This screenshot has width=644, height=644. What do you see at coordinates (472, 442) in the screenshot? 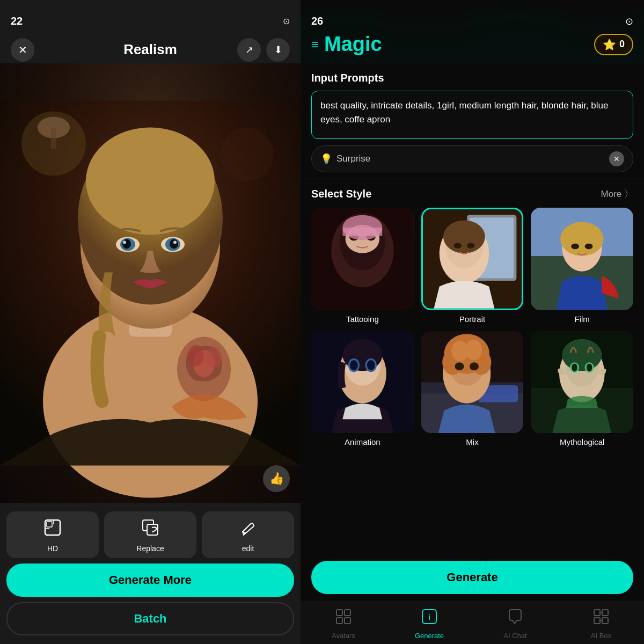
I see `style-label-mix: Mix` at bounding box center [472, 442].